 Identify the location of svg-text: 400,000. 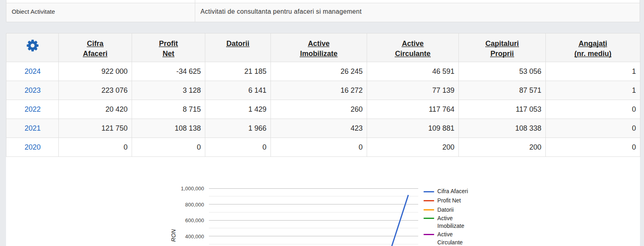
(195, 236).